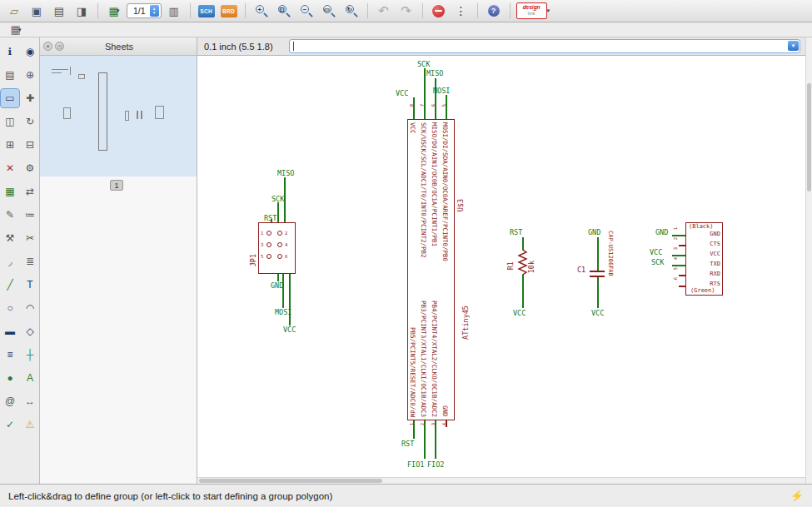 Image resolution: width=812 pixels, height=507 pixels. What do you see at coordinates (229, 11) in the screenshot?
I see `open-board-button: BRD` at bounding box center [229, 11].